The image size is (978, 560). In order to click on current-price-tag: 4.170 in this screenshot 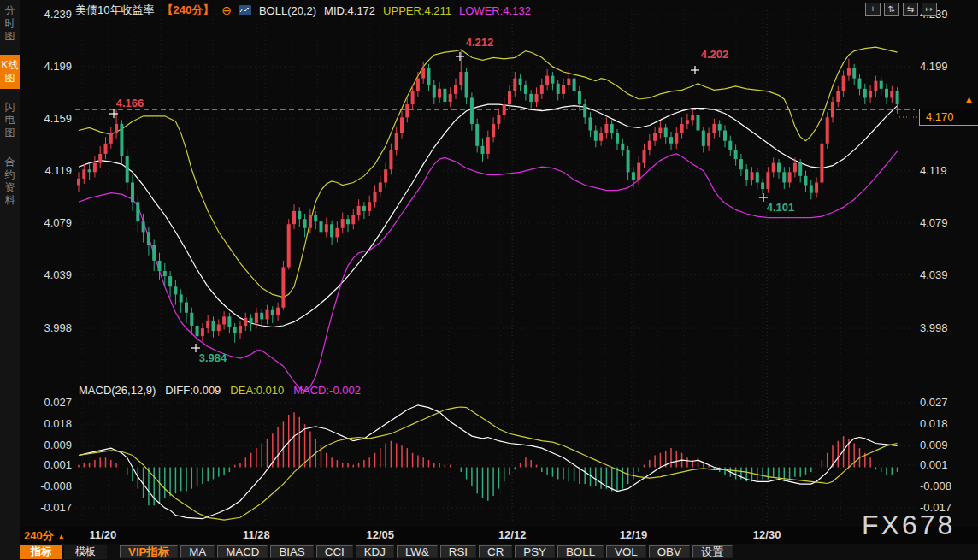, I will do `click(949, 117)`.